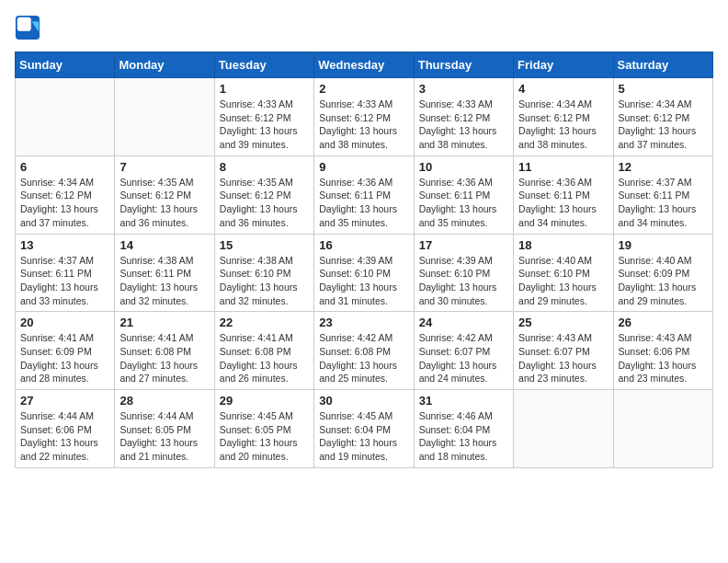 The width and height of the screenshot is (728, 563). What do you see at coordinates (364, 429) in the screenshot?
I see `calendar-day-cell: 30Sunrise: 4:45 AM Sunset: 6:04 PM Dayli…` at bounding box center [364, 429].